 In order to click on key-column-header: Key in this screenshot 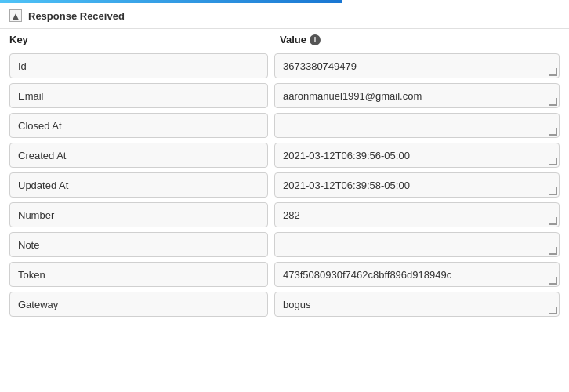, I will do `click(144, 39)`.